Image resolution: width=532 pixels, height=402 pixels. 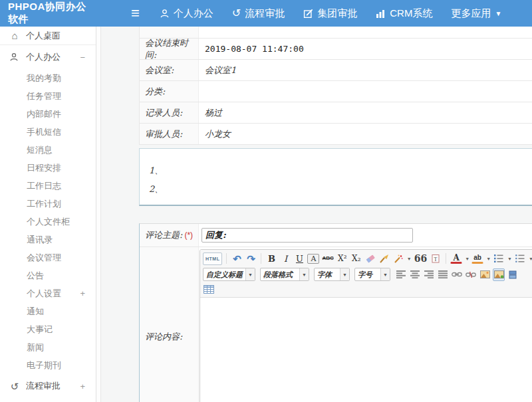 I want to click on sidebar-item-label: 我的考勤, so click(x=44, y=78).